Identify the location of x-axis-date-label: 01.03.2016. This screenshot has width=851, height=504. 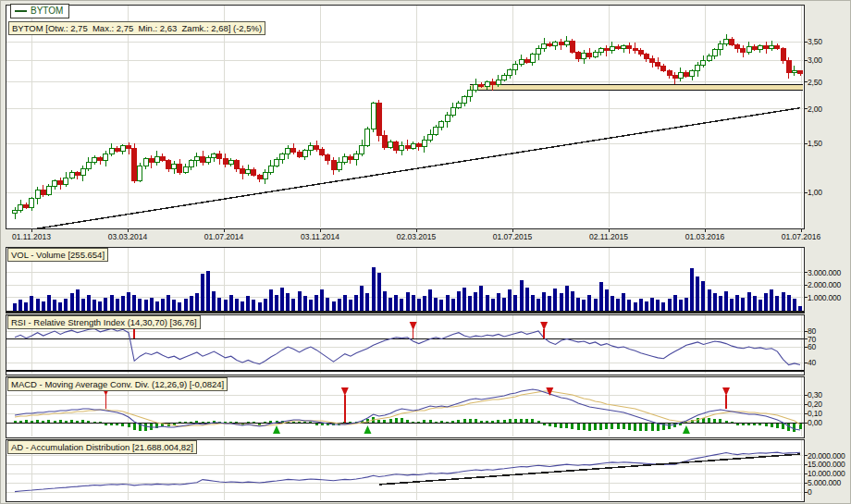
(705, 237).